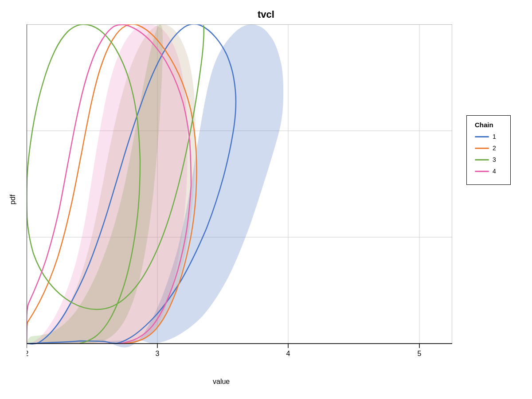 This screenshot has height=399, width=532. I want to click on legend-label-2: 2, so click(494, 148).